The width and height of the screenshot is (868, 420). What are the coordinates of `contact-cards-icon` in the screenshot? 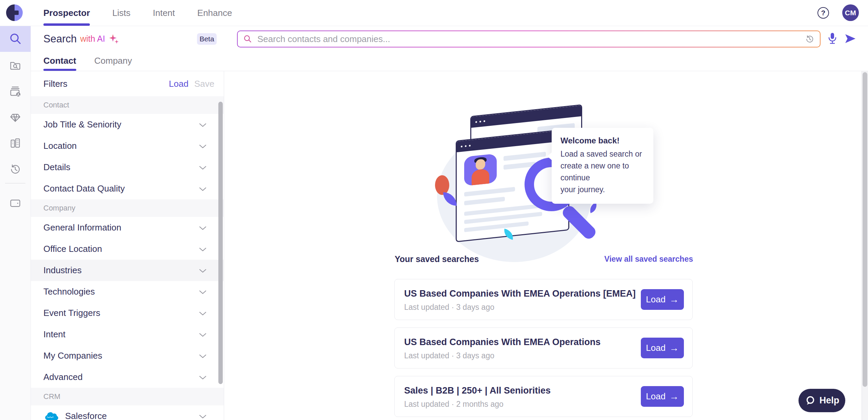 It's located at (15, 91).